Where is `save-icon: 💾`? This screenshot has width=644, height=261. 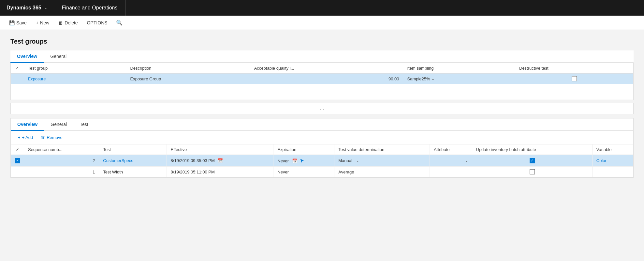
save-icon: 💾 is located at coordinates (12, 23).